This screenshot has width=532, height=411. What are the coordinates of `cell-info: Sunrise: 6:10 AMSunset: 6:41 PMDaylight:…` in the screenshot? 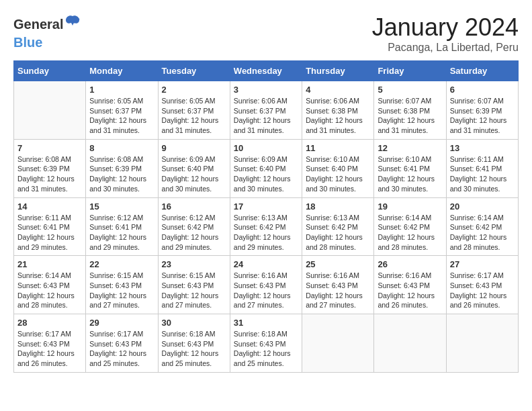 It's located at (406, 174).